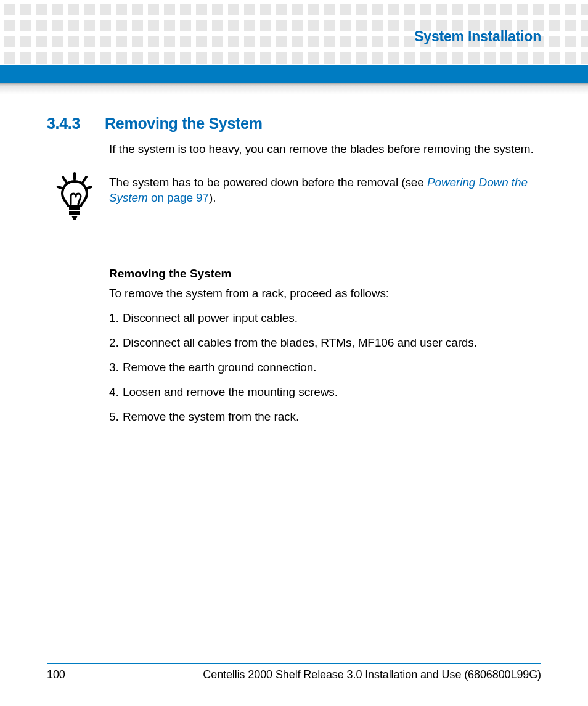  I want to click on list-item: 4. Loosen and remove the mounting screws…, so click(325, 392).